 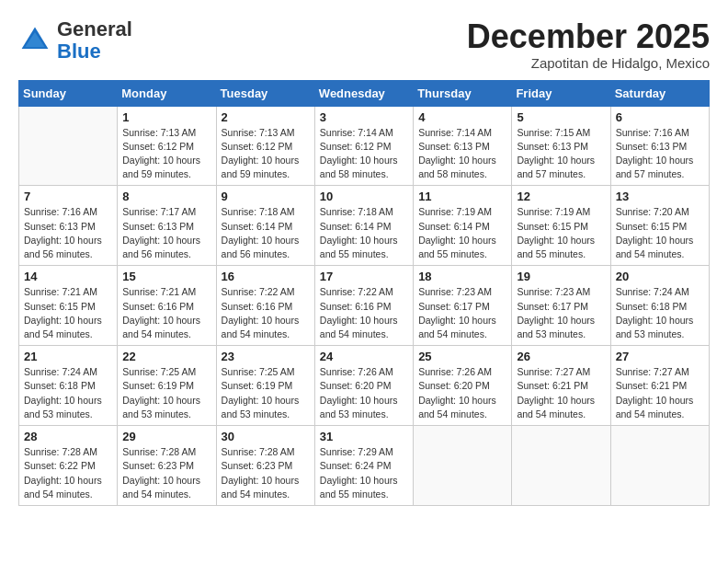 What do you see at coordinates (561, 145) in the screenshot?
I see `day-cell: 5Sunrise: 7:15 AM Sunset: 6:13 PM Daylig…` at bounding box center [561, 145].